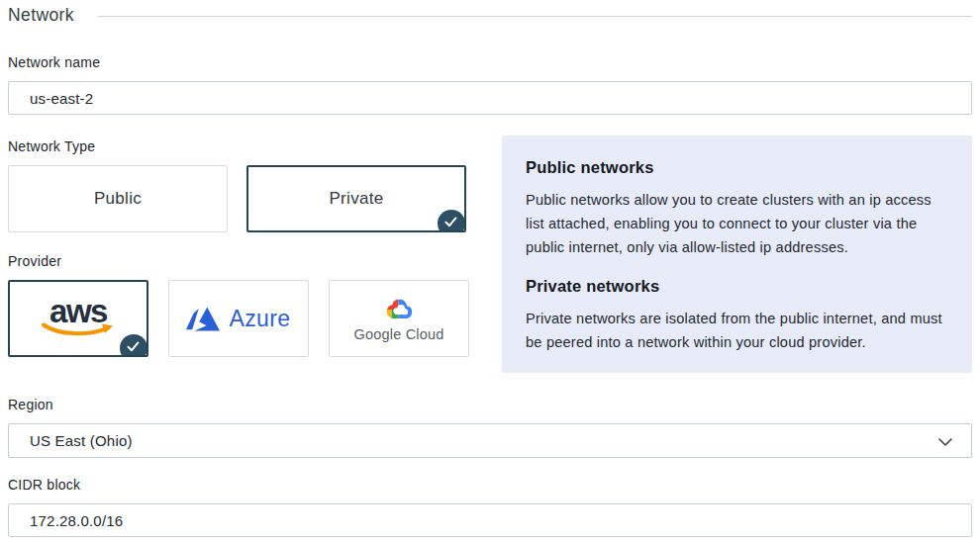 The height and width of the screenshot is (543, 980). What do you see at coordinates (490, 441) in the screenshot?
I see `region-select: US East (Ohio)` at bounding box center [490, 441].